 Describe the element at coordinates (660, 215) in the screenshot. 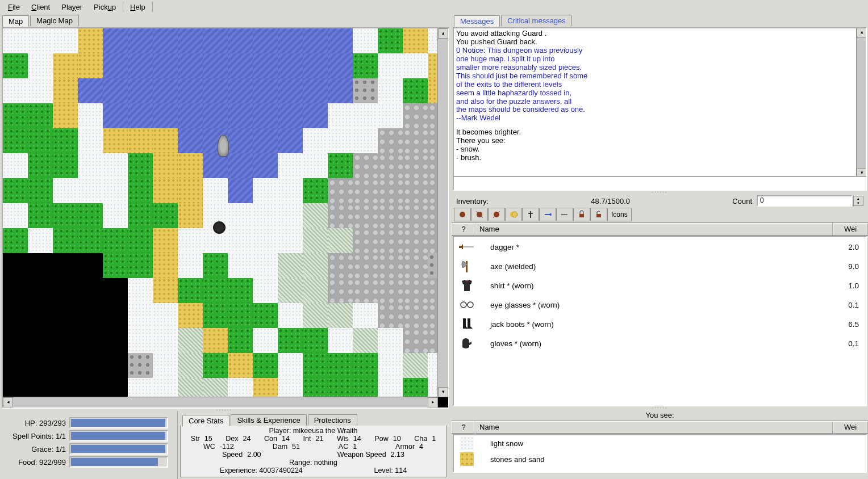

I see `inventory-toolbar: Icons` at that location.